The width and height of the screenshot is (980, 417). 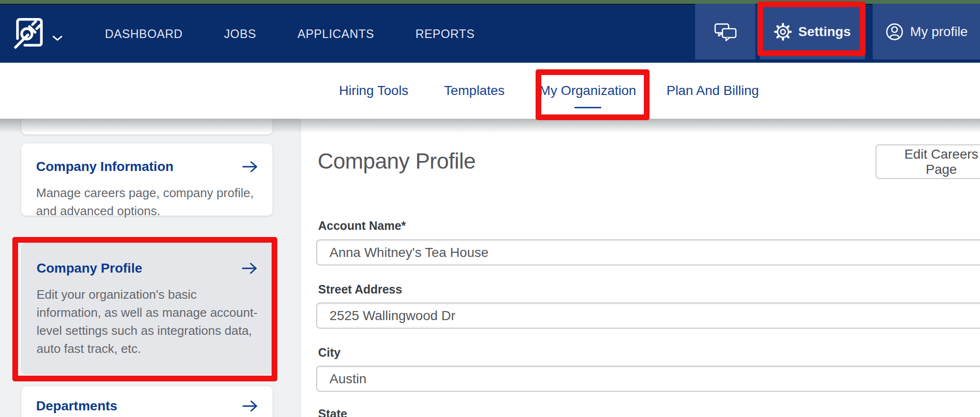 I want to click on city-field, so click(x=648, y=379).